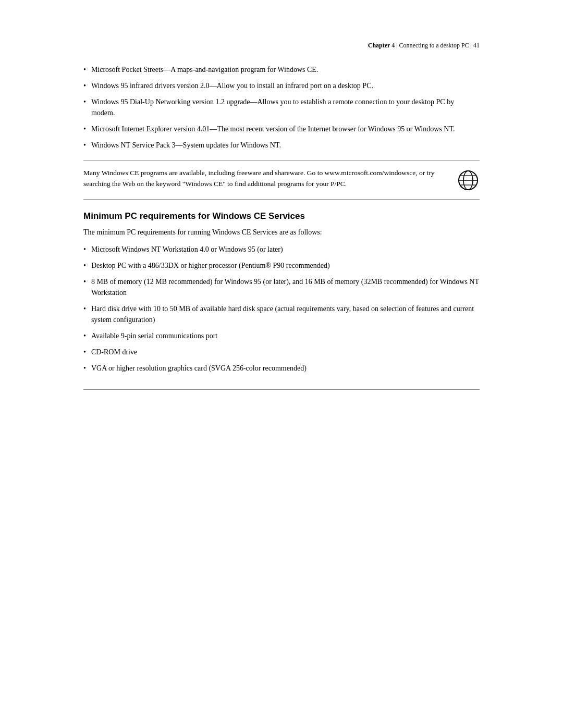  I want to click on list-item: Microsoft Pocket Streets—A maps-and-navi…, so click(282, 70).